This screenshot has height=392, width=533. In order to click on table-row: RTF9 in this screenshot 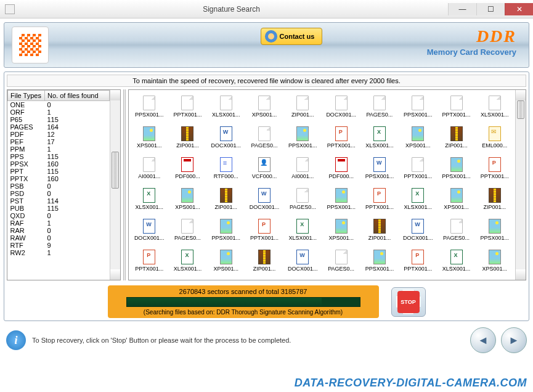, I will do `click(59, 245)`.